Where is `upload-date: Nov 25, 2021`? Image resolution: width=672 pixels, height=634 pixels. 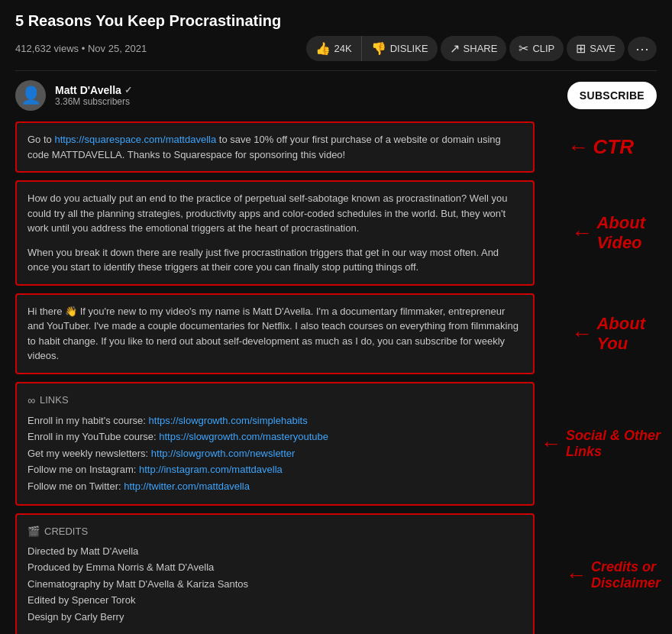
upload-date: Nov 25, 2021 is located at coordinates (118, 49).